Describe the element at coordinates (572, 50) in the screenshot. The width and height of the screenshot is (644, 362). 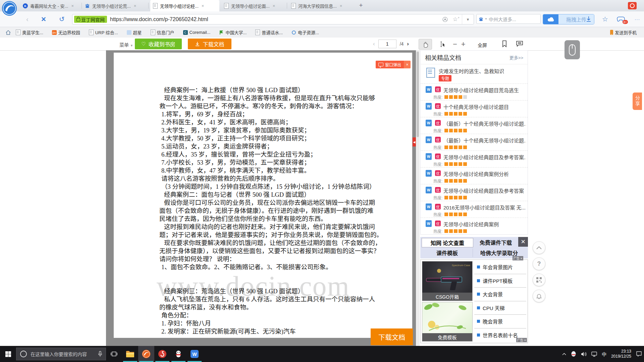
I see `mouse-gesture-widget` at that location.